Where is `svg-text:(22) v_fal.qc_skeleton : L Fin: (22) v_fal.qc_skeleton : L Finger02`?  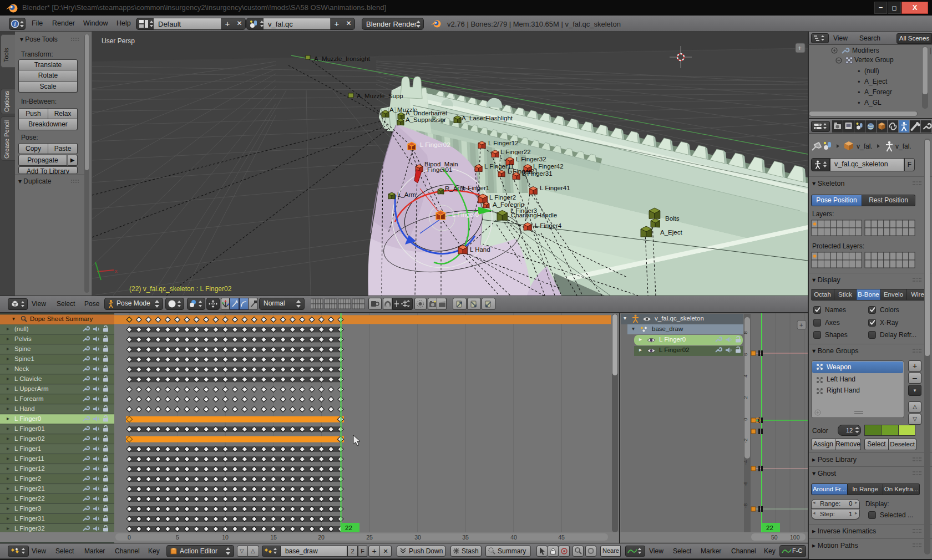
svg-text:(22) v_fal.qc_skeleton : L Fin: (22) v_fal.qc_skeleton : L Finger02 is located at coordinates (181, 289).